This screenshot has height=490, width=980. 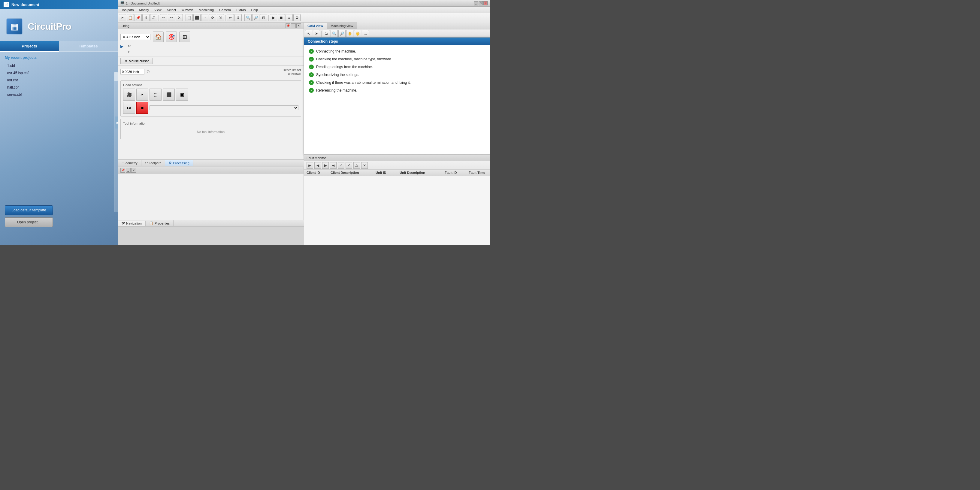 What do you see at coordinates (135, 37) in the screenshot?
I see `units-select: 0.3937 inch` at bounding box center [135, 37].